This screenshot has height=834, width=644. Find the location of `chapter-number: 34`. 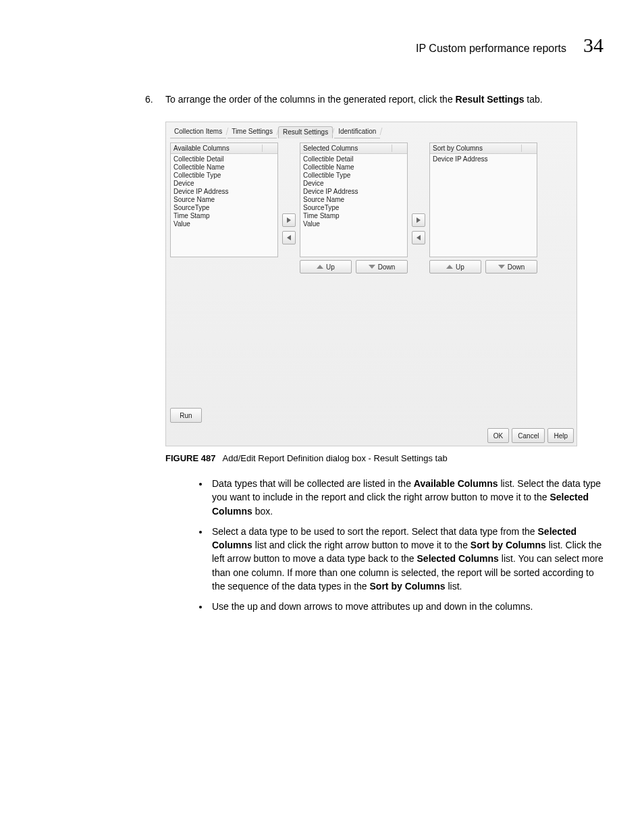

chapter-number: 34 is located at coordinates (593, 45).